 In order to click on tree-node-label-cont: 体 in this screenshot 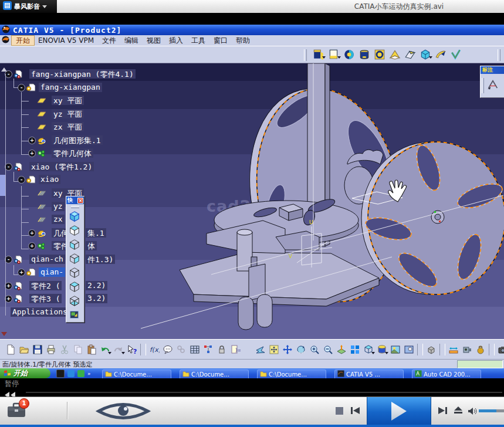, I will do `click(92, 246)`.